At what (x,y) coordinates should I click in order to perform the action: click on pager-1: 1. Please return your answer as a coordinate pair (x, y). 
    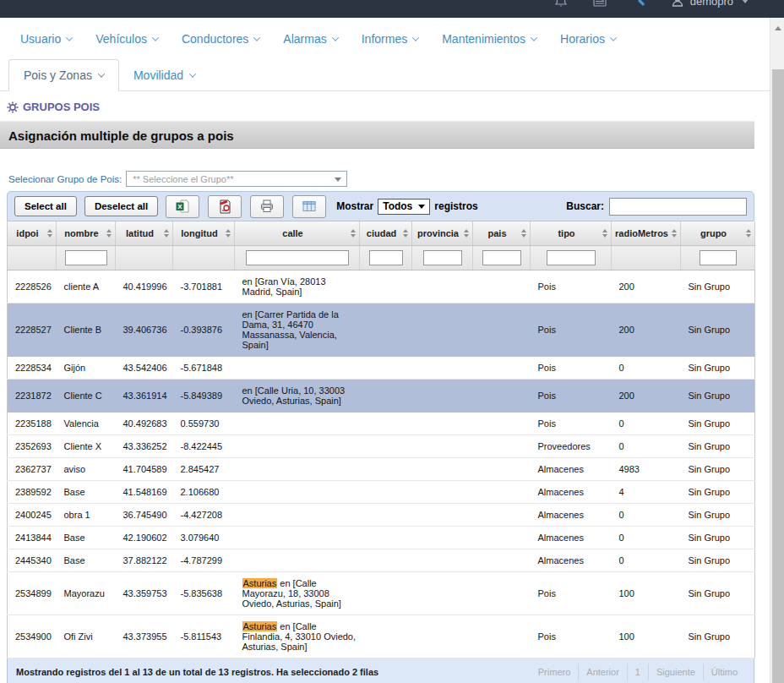
    Looking at the image, I should click on (637, 672).